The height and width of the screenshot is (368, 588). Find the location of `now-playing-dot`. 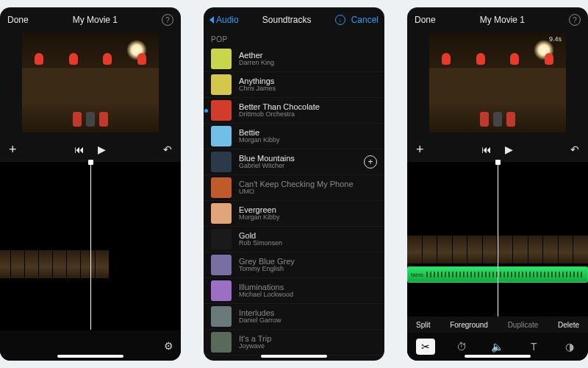

now-playing-dot is located at coordinates (206, 110).